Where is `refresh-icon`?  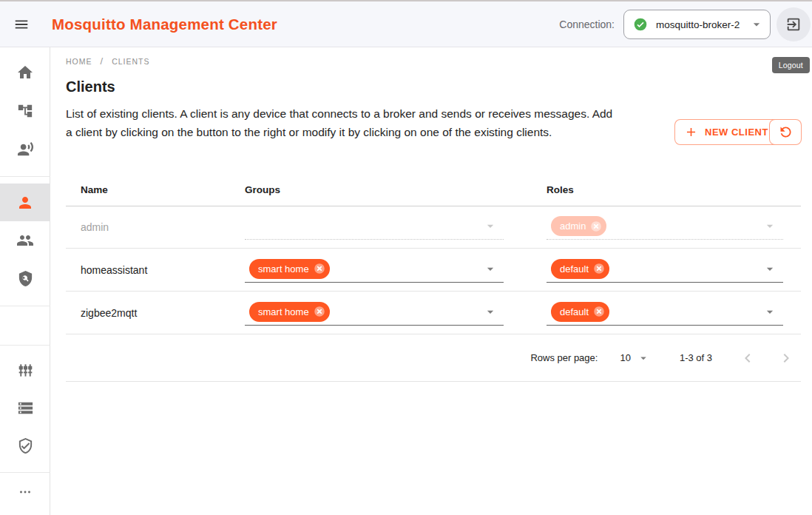
refresh-icon is located at coordinates (785, 132).